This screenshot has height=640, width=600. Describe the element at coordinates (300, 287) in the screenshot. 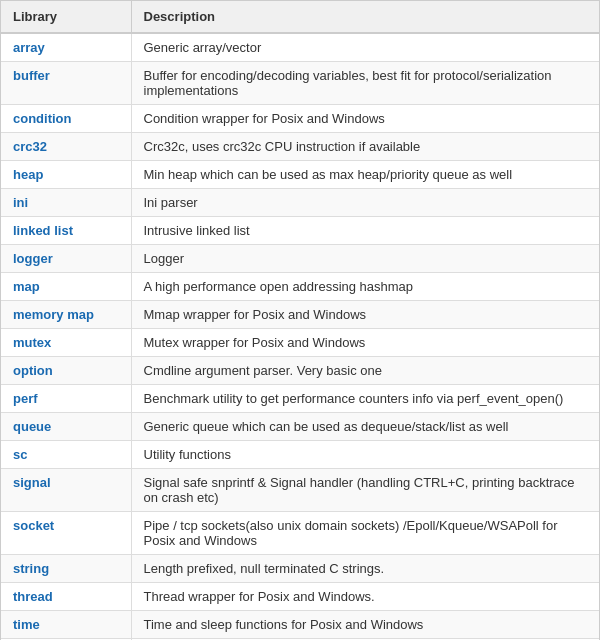

I see `table-row: mapA high performance open addressing ha…` at that location.